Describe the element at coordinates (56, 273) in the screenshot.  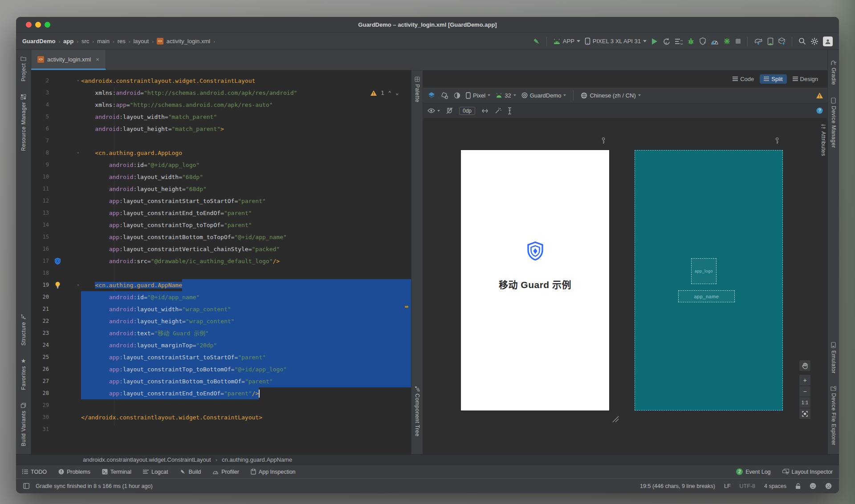
I see `editor-gutter: 18` at that location.